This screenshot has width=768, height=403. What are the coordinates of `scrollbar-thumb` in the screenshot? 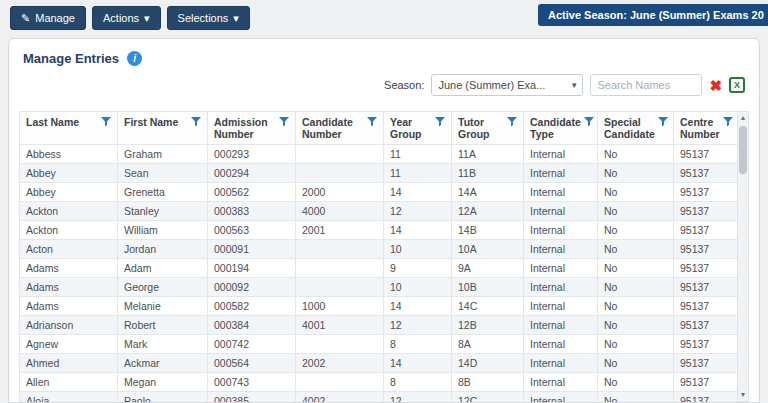 It's located at (743, 150).